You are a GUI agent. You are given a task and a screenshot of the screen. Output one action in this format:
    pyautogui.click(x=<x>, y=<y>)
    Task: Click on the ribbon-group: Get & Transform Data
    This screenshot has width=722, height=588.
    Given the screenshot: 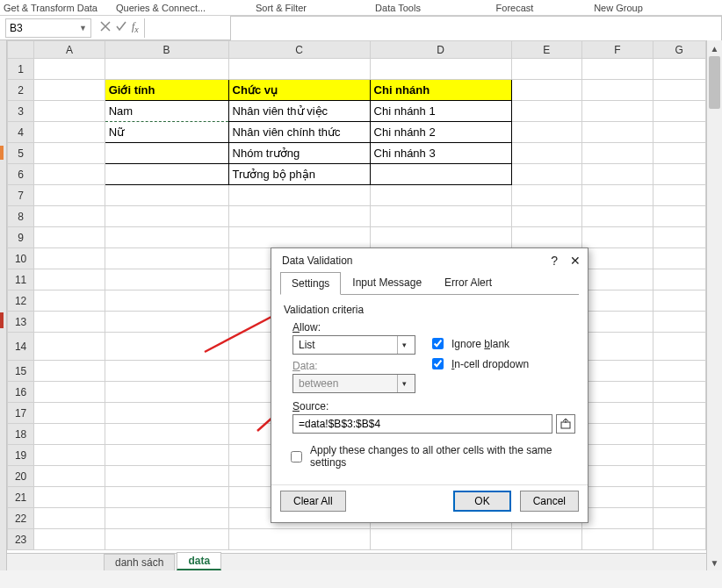 What is the action you would take?
    pyautogui.click(x=56, y=8)
    